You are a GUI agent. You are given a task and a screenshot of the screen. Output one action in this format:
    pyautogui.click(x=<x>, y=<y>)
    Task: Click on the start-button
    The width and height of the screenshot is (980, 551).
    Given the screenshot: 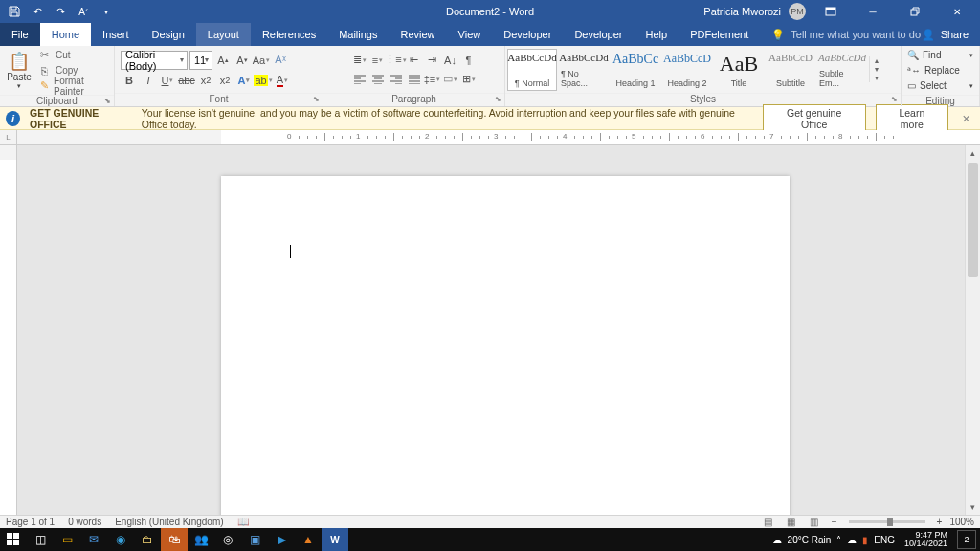 What is the action you would take?
    pyautogui.click(x=13, y=540)
    